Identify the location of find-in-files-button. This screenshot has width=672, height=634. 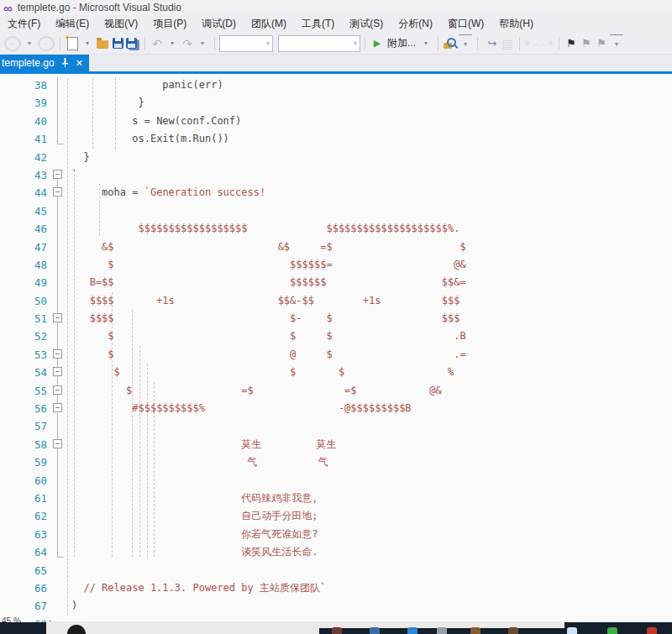
(450, 44).